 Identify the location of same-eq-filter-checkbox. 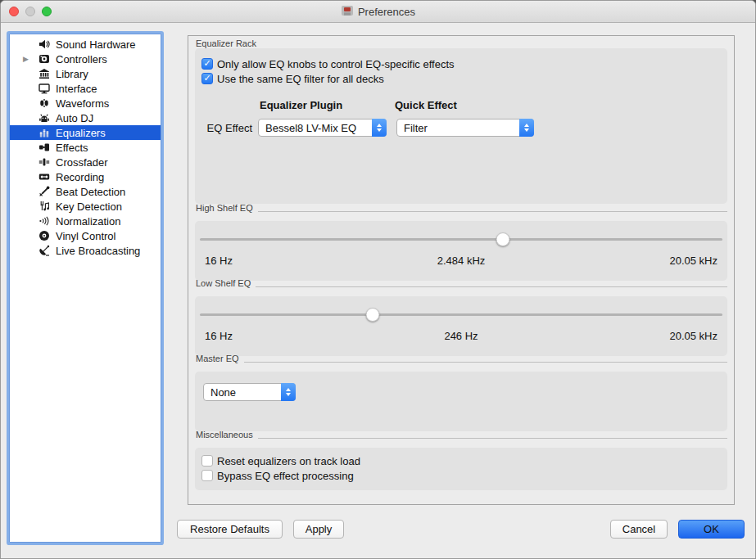
(207, 79).